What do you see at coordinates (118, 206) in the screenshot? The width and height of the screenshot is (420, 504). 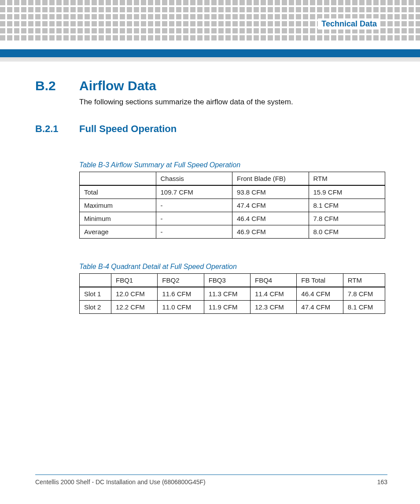 I see `table-cell: Maximum` at bounding box center [118, 206].